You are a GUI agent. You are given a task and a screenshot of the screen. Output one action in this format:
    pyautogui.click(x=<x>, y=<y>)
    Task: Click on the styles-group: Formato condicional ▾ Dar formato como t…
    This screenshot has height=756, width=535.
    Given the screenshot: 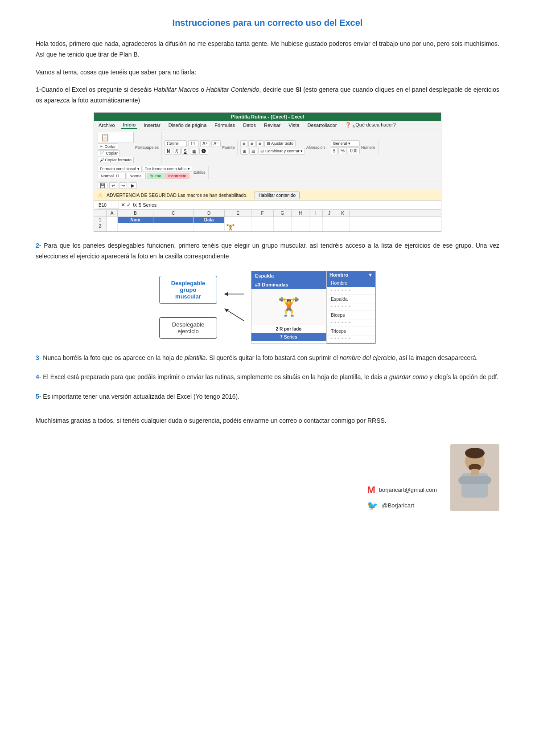 What is the action you would take?
    pyautogui.click(x=153, y=172)
    